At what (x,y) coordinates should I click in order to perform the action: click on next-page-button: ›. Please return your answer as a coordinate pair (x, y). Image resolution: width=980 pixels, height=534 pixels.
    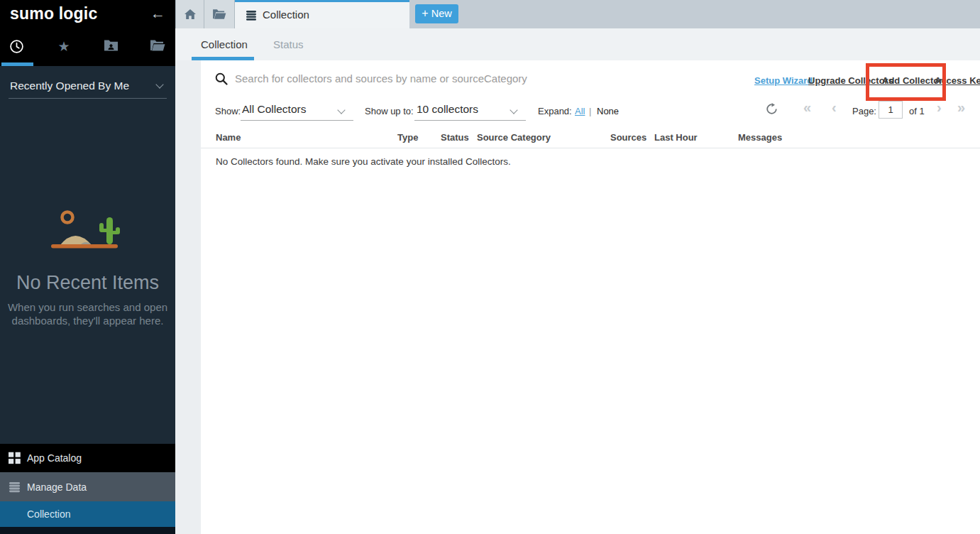
    Looking at the image, I should click on (940, 108).